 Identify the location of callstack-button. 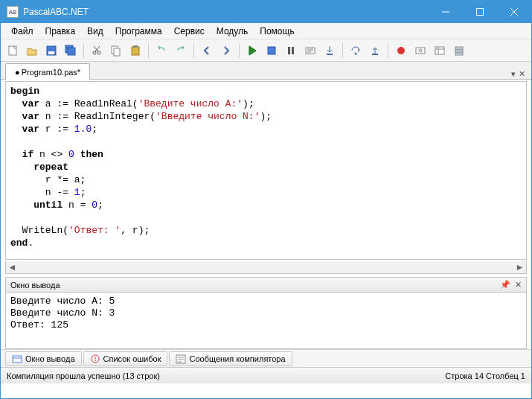
(459, 51).